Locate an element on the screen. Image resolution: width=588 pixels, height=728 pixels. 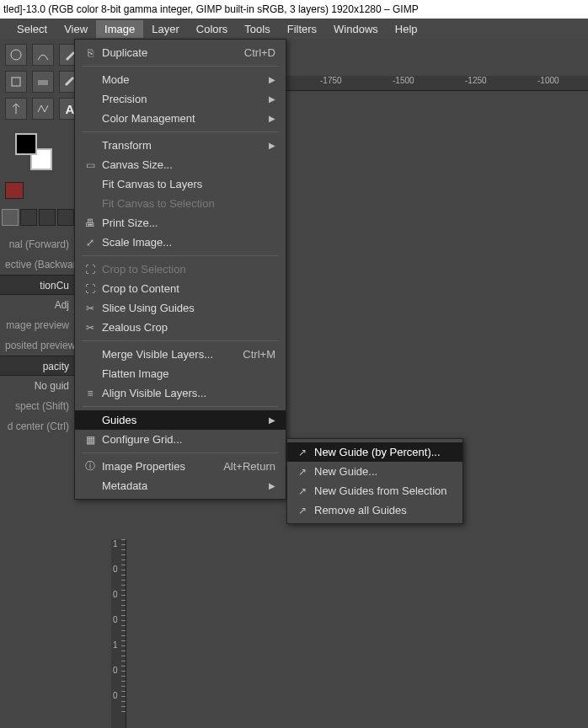
menu-item-scale-image: ⤢Scale Image... is located at coordinates (180, 243).